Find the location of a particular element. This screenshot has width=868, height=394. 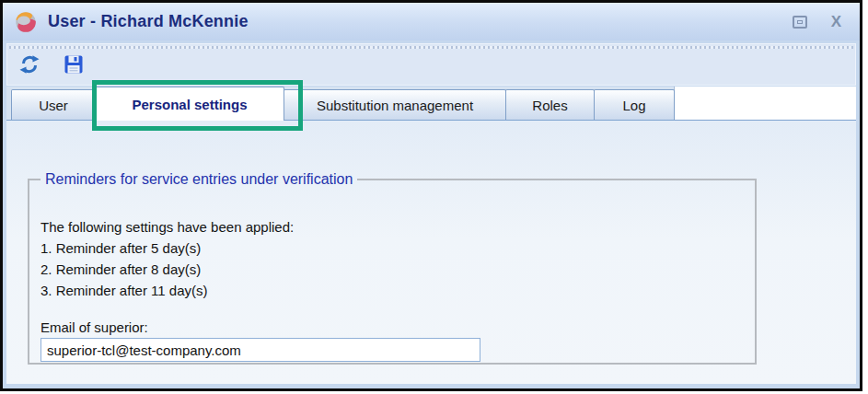

maximize-icon is located at coordinates (800, 22).